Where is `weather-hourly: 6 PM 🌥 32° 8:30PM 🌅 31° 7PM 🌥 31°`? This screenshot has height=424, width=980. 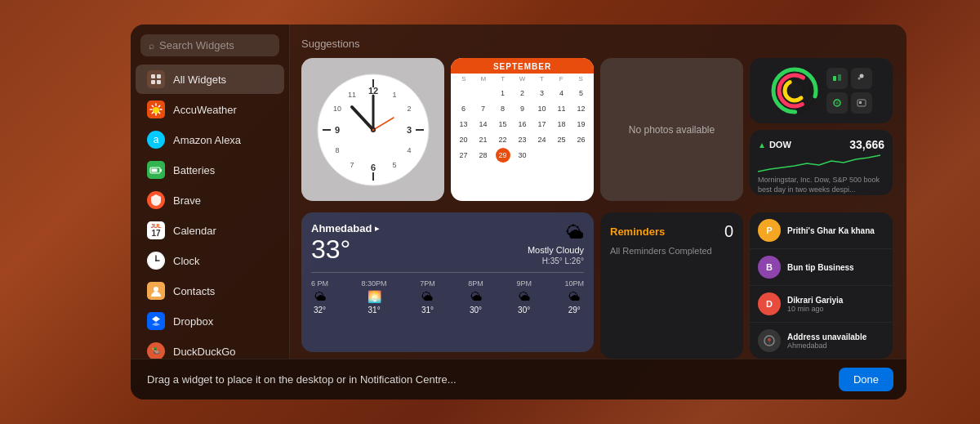 weather-hourly: 6 PM 🌥 32° 8:30PM 🌅 31° 7PM 🌥 31° is located at coordinates (448, 293).